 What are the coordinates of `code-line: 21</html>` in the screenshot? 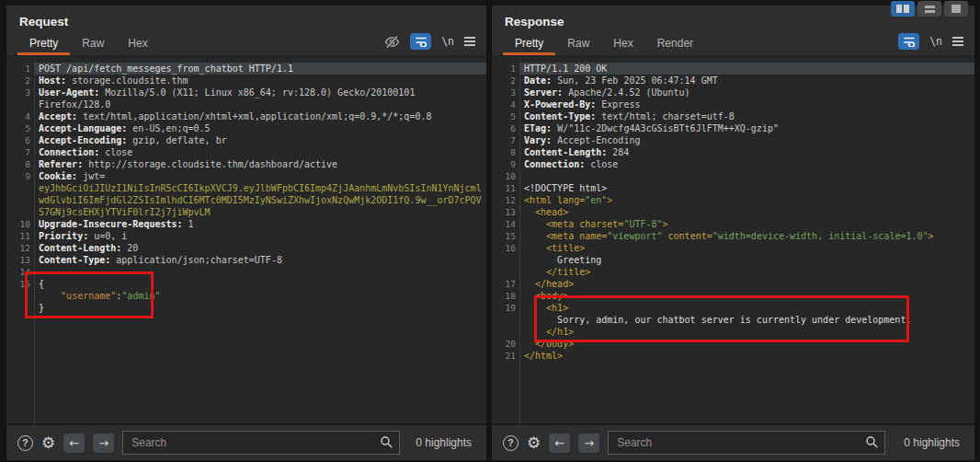 It's located at (734, 355).